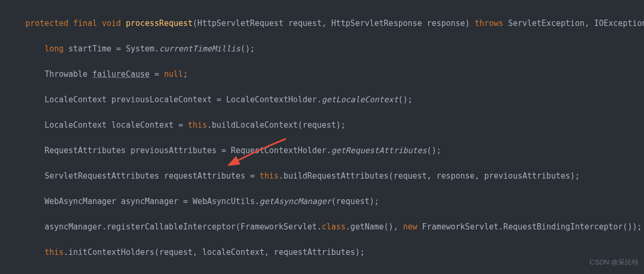 The height and width of the screenshot is (274, 644). I want to click on code-line: this.initContextHolders(request, localeC…, so click(334, 252).